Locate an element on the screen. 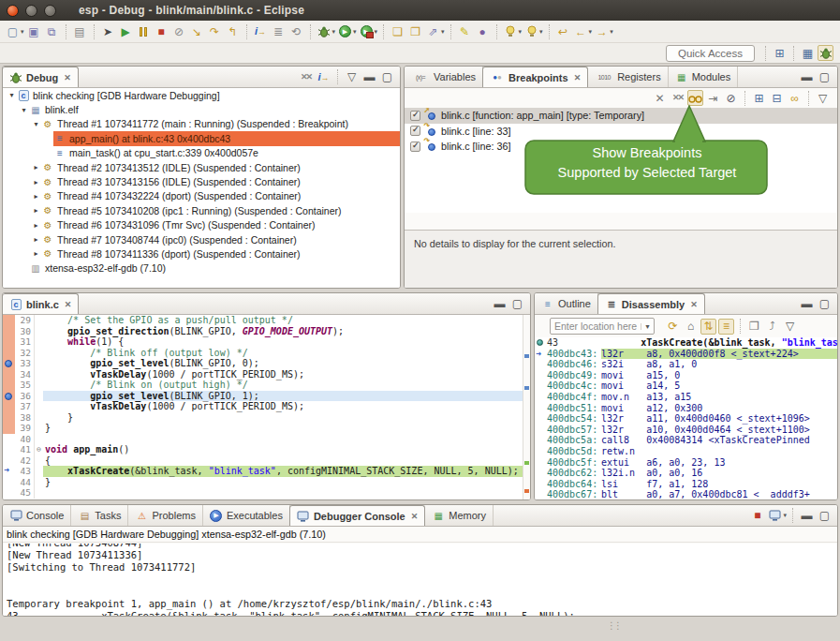 This screenshot has width=840, height=641. tab-registers: 1010Registers is located at coordinates (627, 77).